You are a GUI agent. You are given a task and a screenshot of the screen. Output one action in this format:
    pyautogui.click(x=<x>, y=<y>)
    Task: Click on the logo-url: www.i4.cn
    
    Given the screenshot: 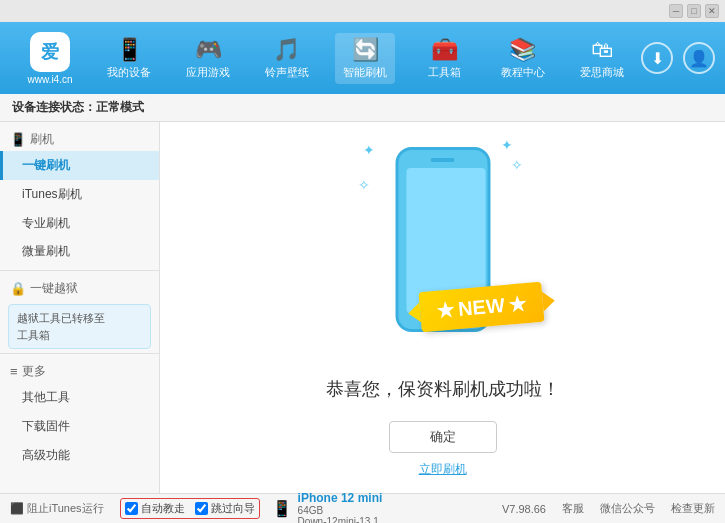 What is the action you would take?
    pyautogui.click(x=50, y=80)
    